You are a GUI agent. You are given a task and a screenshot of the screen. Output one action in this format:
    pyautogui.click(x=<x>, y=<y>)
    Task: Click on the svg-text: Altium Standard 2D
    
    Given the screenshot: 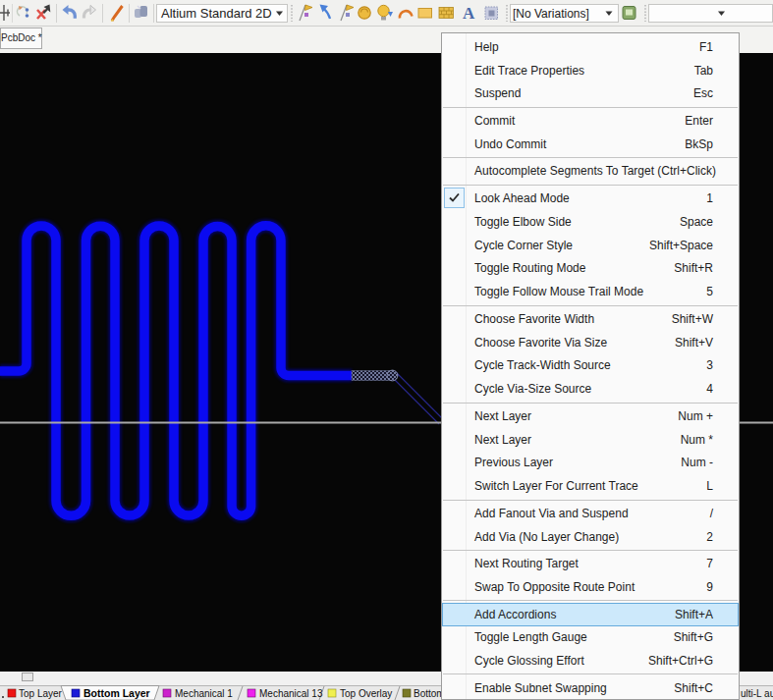 What is the action you would take?
    pyautogui.click(x=216, y=14)
    